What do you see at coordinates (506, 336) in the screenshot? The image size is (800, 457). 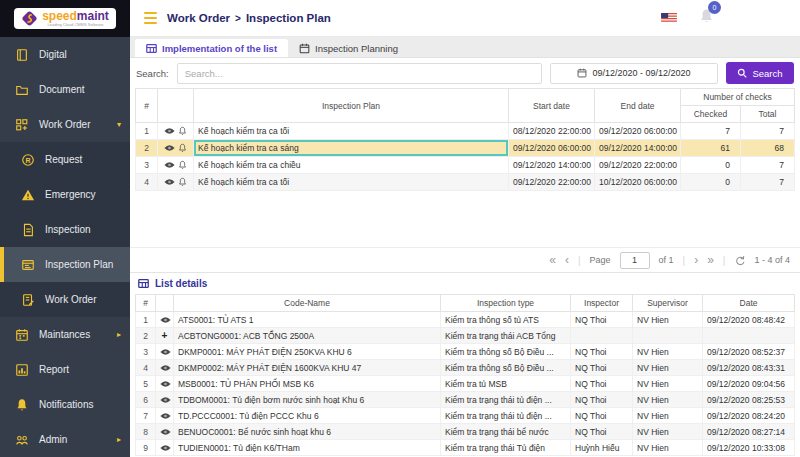 I see `inspection-type: Kiểm tra trạng thái ACB Tổng` at bounding box center [506, 336].